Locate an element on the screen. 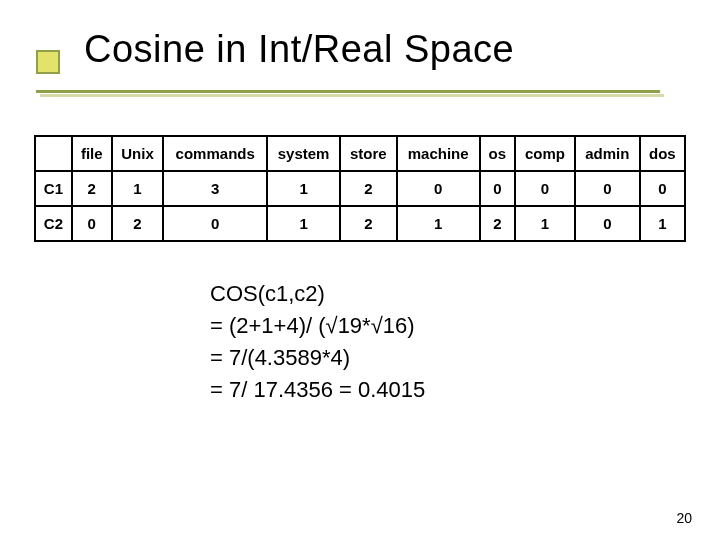  col-header: store is located at coordinates (368, 154).